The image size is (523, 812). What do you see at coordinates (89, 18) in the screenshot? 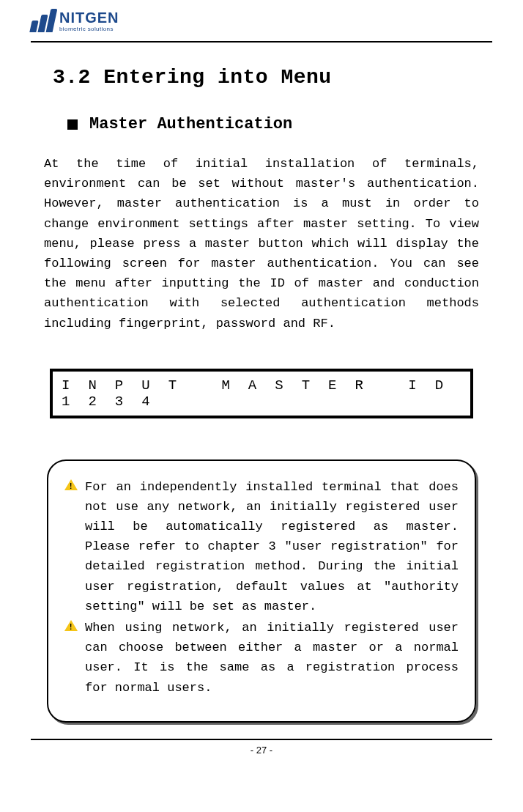
I see `logo-brand-text: NITGEN` at bounding box center [89, 18].